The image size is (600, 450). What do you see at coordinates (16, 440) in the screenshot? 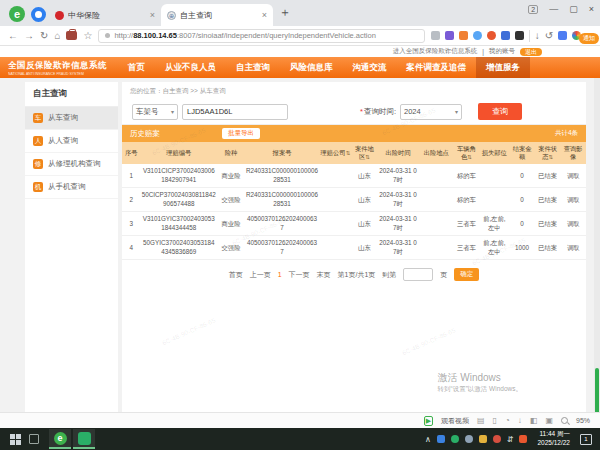
I see `start-button` at bounding box center [16, 440].